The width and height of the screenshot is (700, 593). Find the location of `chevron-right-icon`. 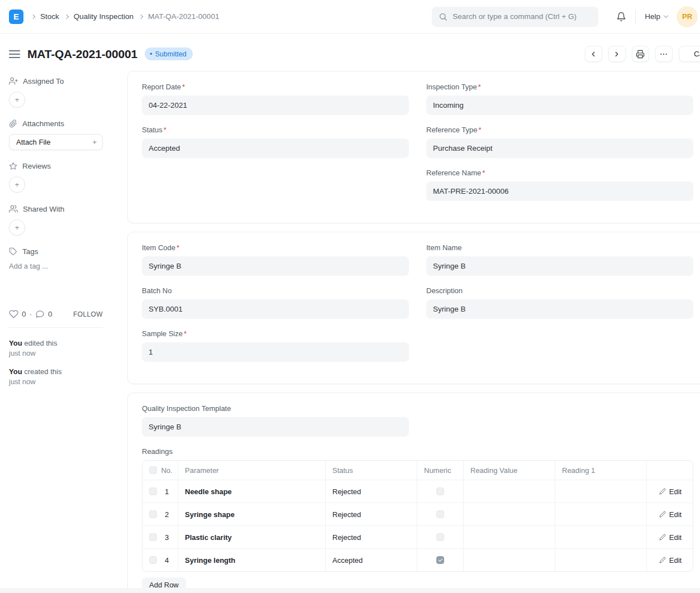

chevron-right-icon is located at coordinates (141, 16).